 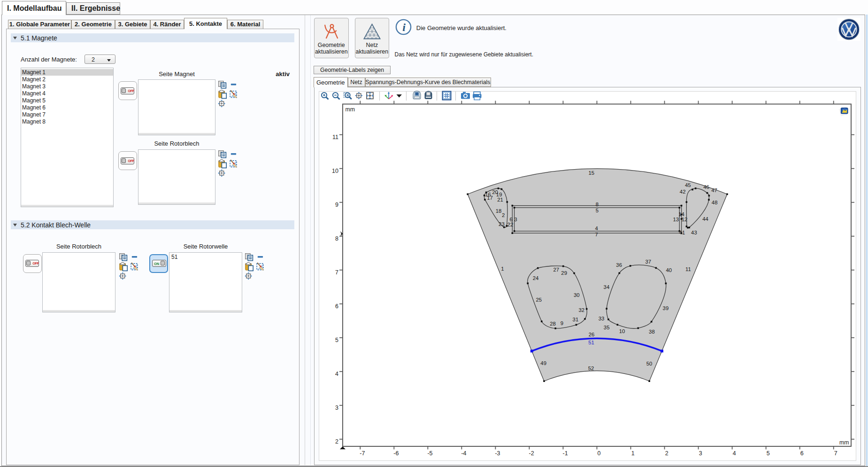 I want to click on svg-text: 38, so click(x=652, y=332).